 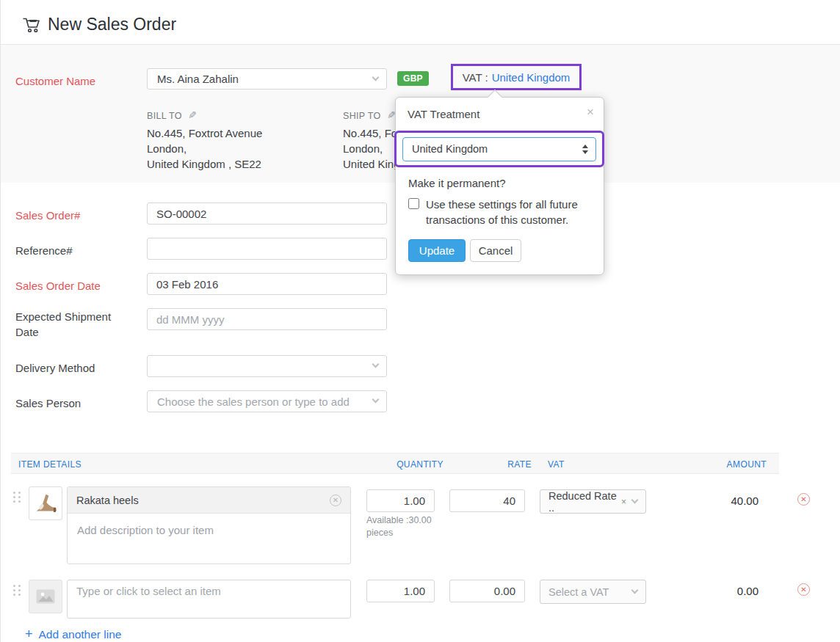 What do you see at coordinates (520, 464) in the screenshot?
I see `col-rate: RATE` at bounding box center [520, 464].